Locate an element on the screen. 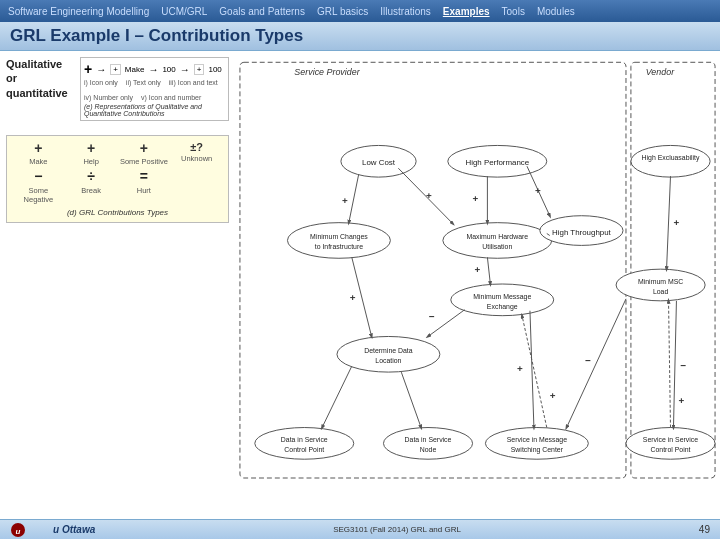  vendor-label: Vendor is located at coordinates (660, 72).